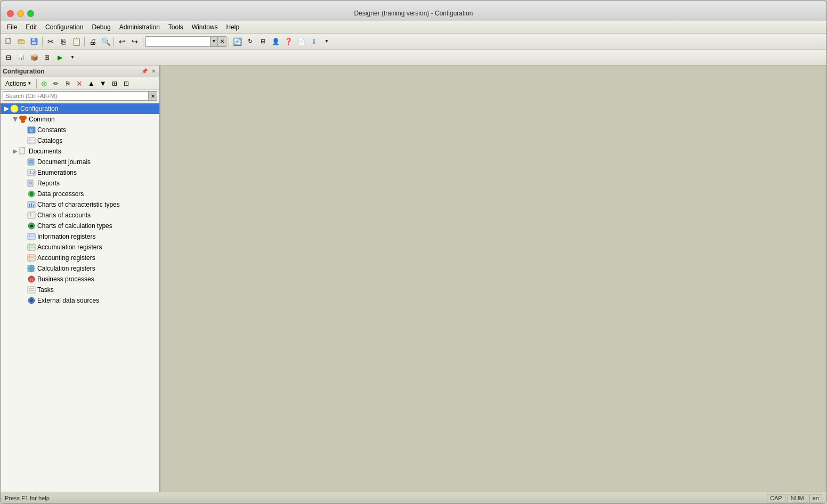 Image resolution: width=827 pixels, height=504 pixels. I want to click on tree-item-reports: Reports, so click(80, 183).